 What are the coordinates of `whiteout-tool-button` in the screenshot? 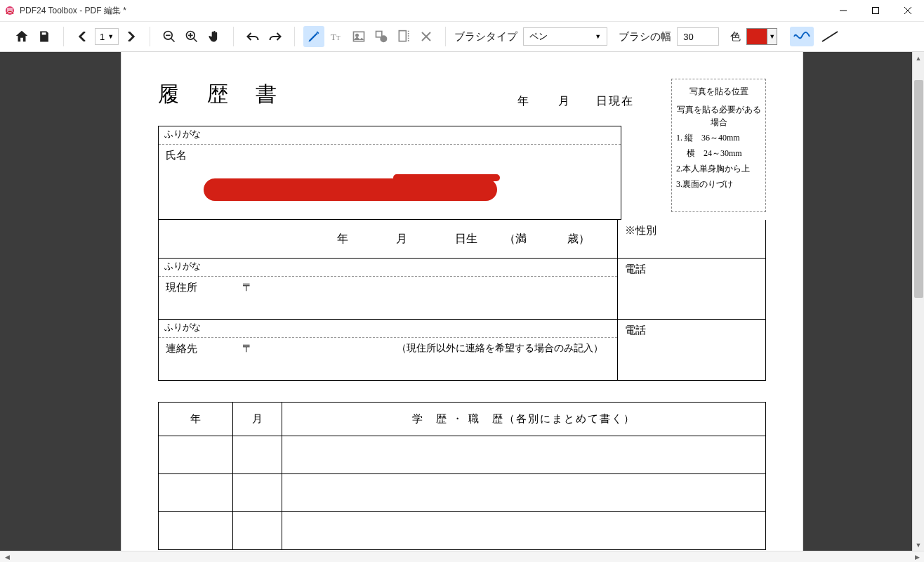 It's located at (404, 37).